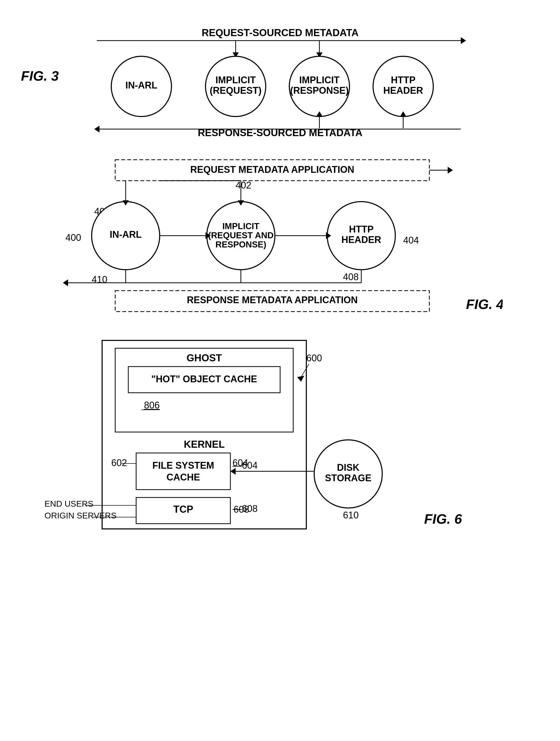  I want to click on fig4-response-label: RESPONSE METADATA APPLICATION, so click(272, 300).